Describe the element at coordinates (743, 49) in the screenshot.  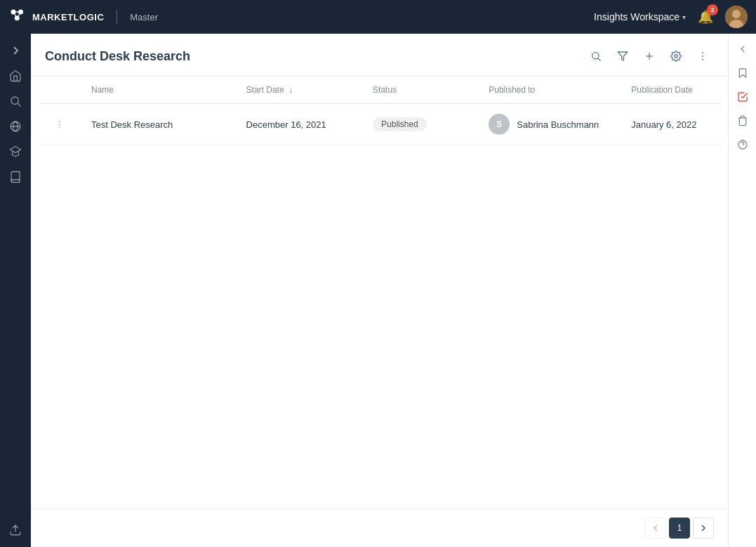
I see `right-sidebar-toggle` at that location.